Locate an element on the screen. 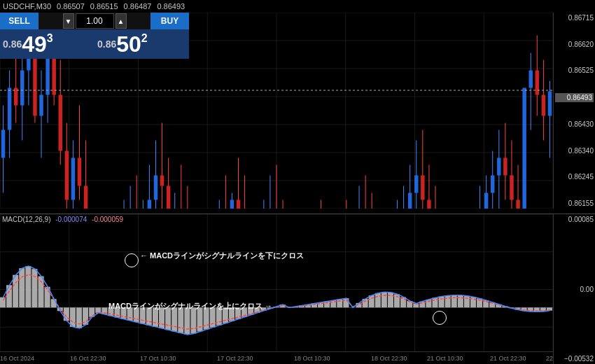 This screenshot has width=595, height=364. sell-button: SELL is located at coordinates (20, 21).